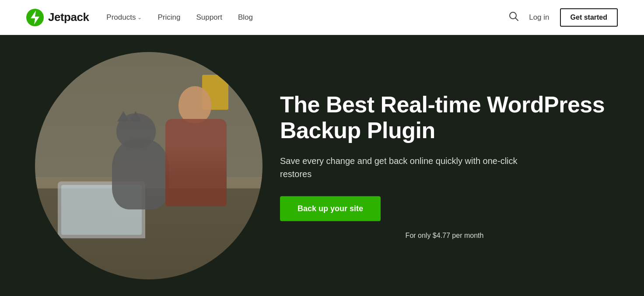  I want to click on logo-text: Jetpack, so click(68, 17).